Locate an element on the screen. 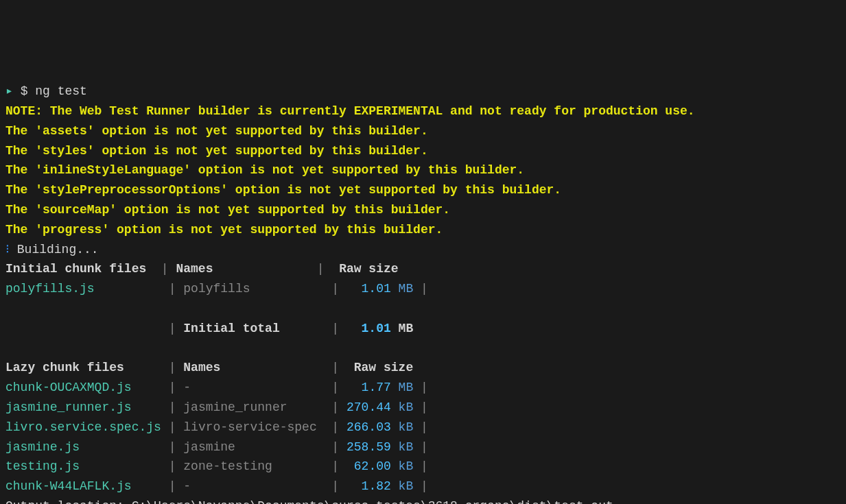 The image size is (846, 504). lazy-header: Lazy chunk files | Names | Raw size is located at coordinates (423, 368).